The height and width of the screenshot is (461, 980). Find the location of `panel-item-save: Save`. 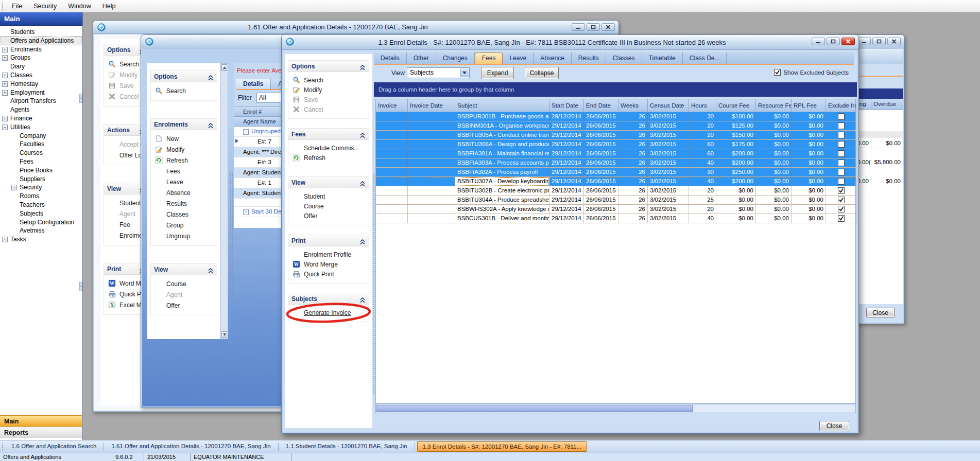

panel-item-save: Save is located at coordinates (330, 100).